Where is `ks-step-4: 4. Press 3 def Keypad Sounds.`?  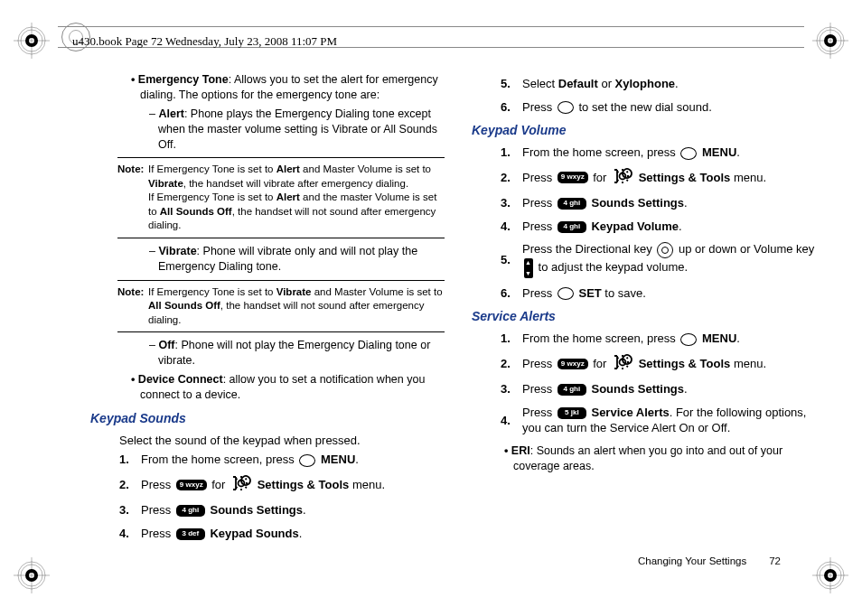 ks-step-4: 4. Press 3 def Keypad Sounds. is located at coordinates (282, 534).